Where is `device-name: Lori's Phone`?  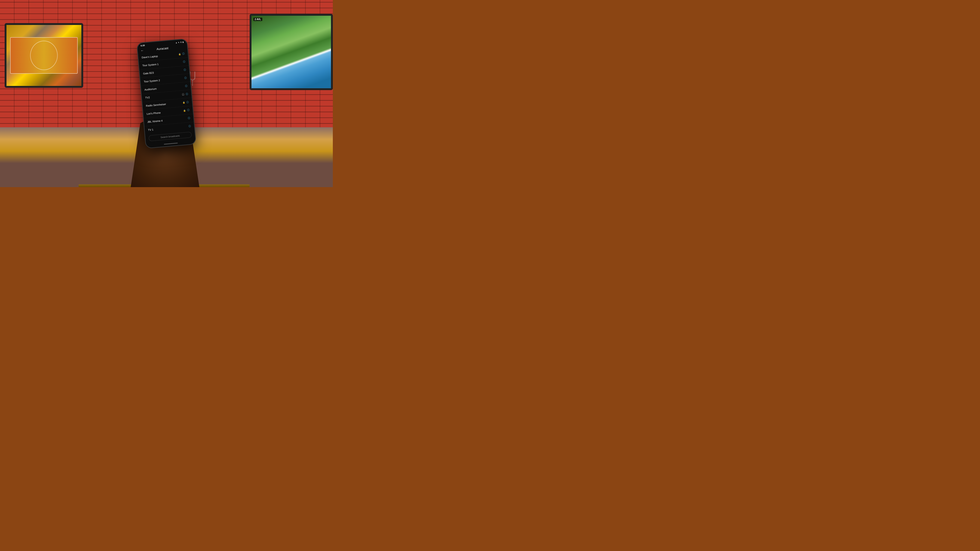 device-name: Lori's Phone is located at coordinates (154, 113).